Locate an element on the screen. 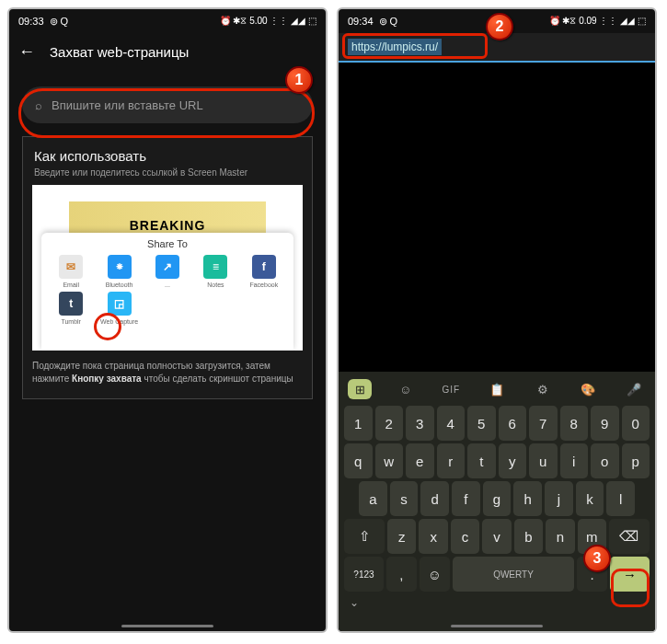  share-label: Tumblr is located at coordinates (71, 322).